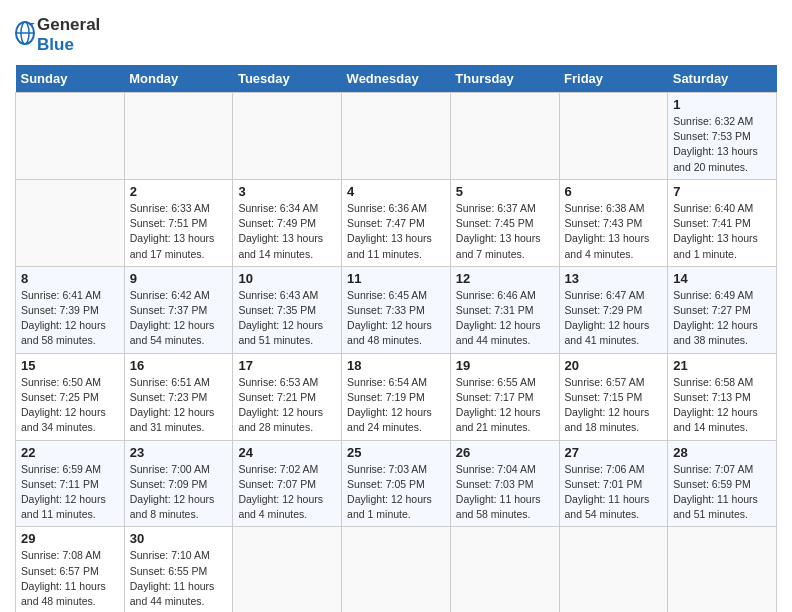  Describe the element at coordinates (614, 222) in the screenshot. I see `calendar-day-6: 6Sunrise: 6:38 AMSunset: 7:43 PMDaylight…` at that location.